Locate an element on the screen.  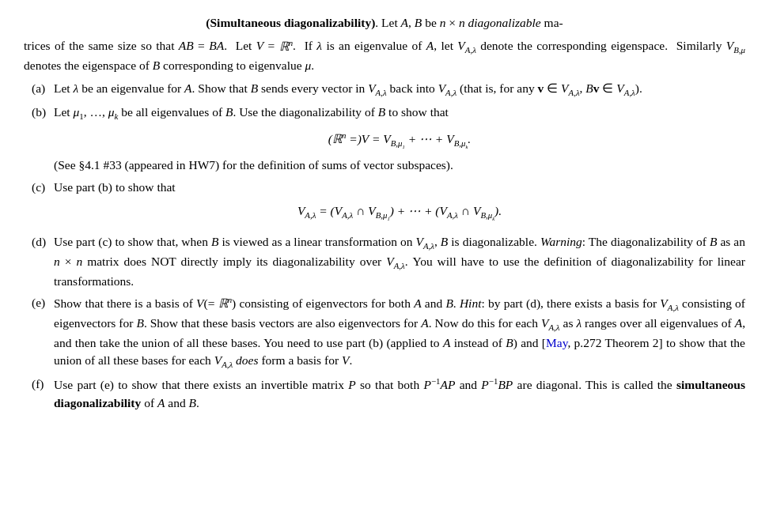
theorem-name: (Simultaneous diagonalizability) is located at coordinates (290, 22).